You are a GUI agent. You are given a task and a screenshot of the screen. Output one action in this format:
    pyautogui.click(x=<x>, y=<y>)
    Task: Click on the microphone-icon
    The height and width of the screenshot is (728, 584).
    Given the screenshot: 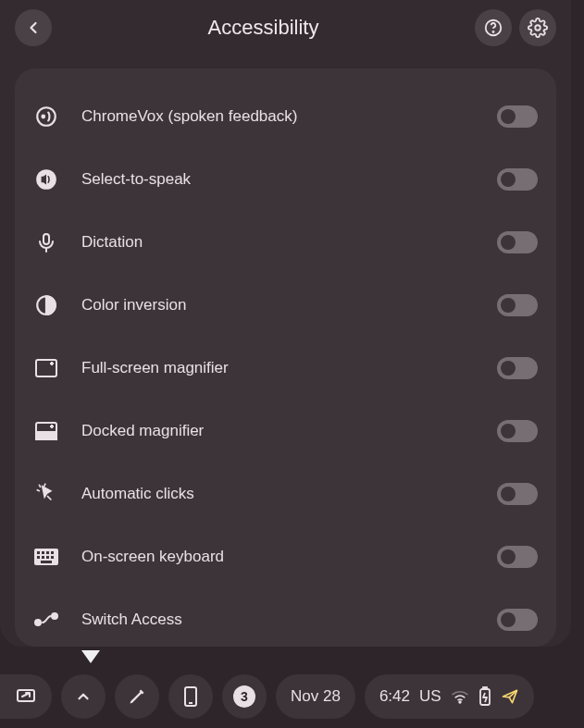 What is the action you would take?
    pyautogui.click(x=46, y=242)
    